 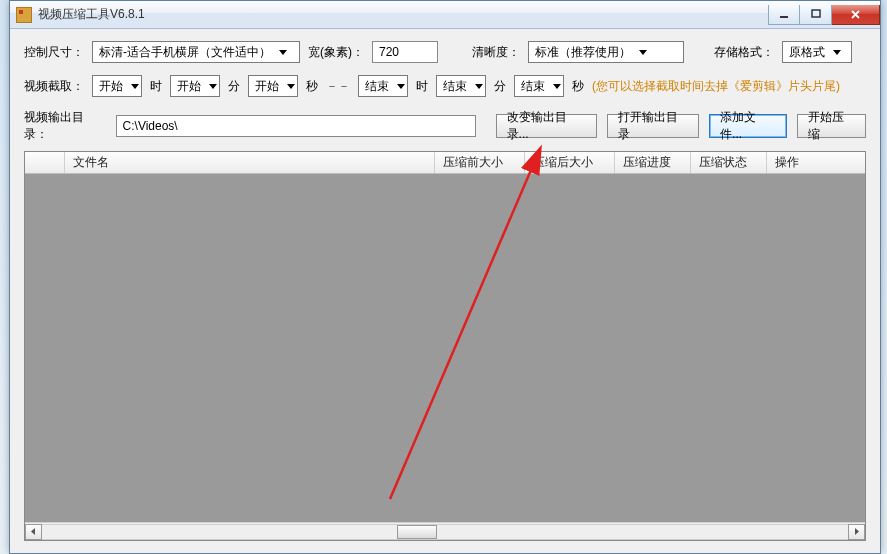 What do you see at coordinates (729, 162) in the screenshot?
I see `col-status: 压缩状态` at bounding box center [729, 162].